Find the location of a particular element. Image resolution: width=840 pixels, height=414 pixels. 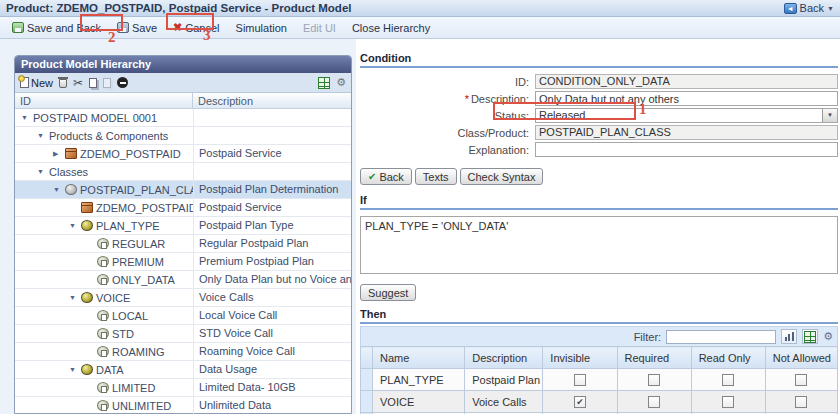

chevron-down-icon: ▼ is located at coordinates (830, 116).